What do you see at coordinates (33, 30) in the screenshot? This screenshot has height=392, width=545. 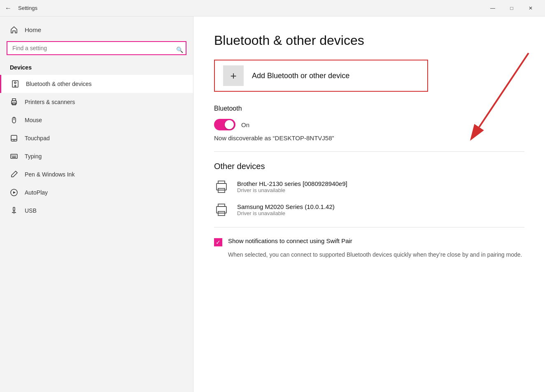 I see `home-label: Home` at bounding box center [33, 30].